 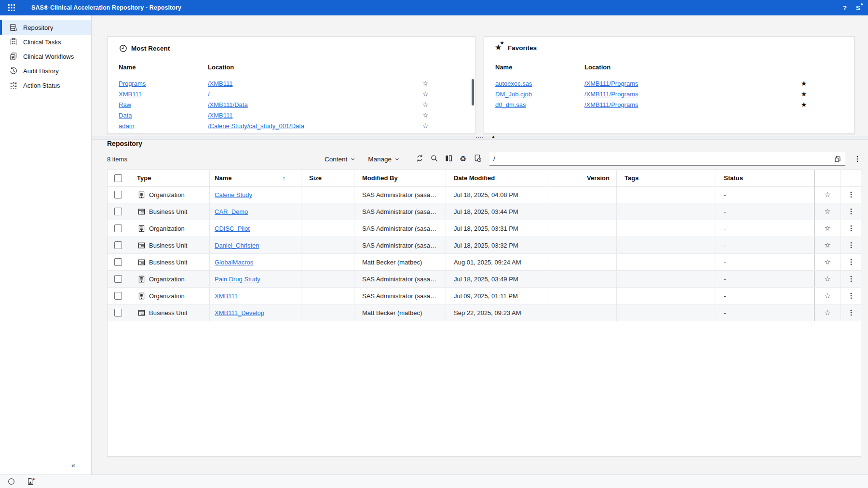 What do you see at coordinates (497, 178) in the screenshot?
I see `header-date-modified: Date Modified` at bounding box center [497, 178].